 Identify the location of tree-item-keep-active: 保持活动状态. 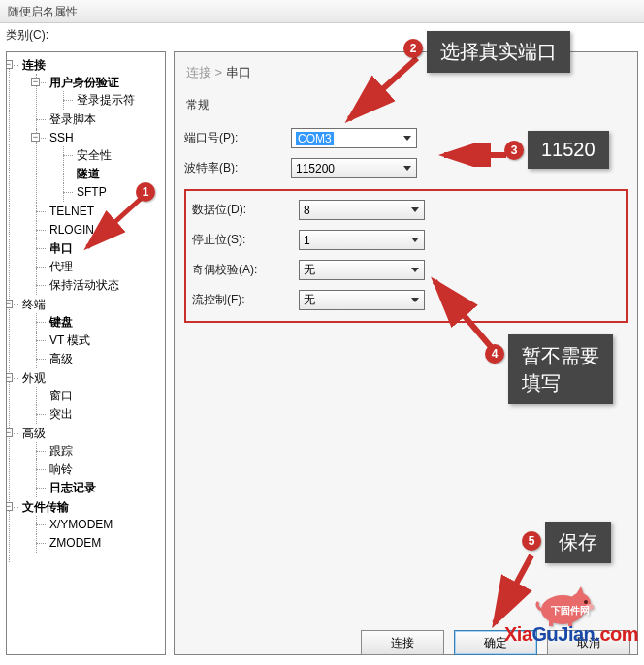
(99, 285).